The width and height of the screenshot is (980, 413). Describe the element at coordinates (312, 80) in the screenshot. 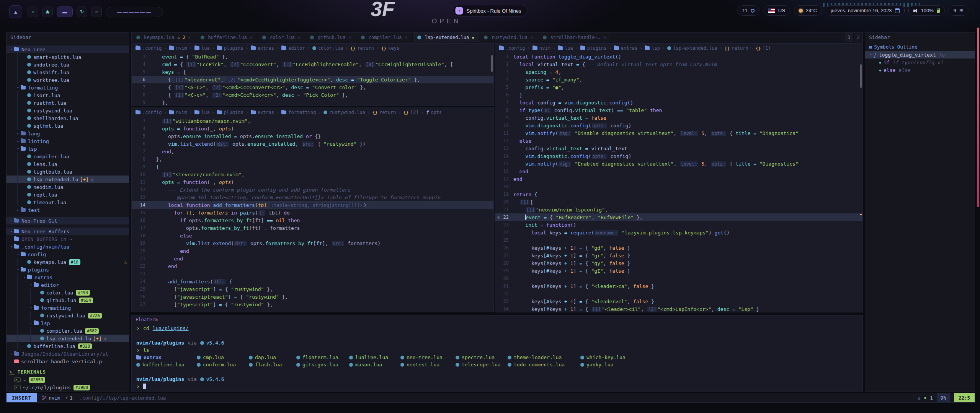

I see `code-line-6: 6 { [1]"<leader>uC", [2]"<cmd>CccHighlig…` at that location.